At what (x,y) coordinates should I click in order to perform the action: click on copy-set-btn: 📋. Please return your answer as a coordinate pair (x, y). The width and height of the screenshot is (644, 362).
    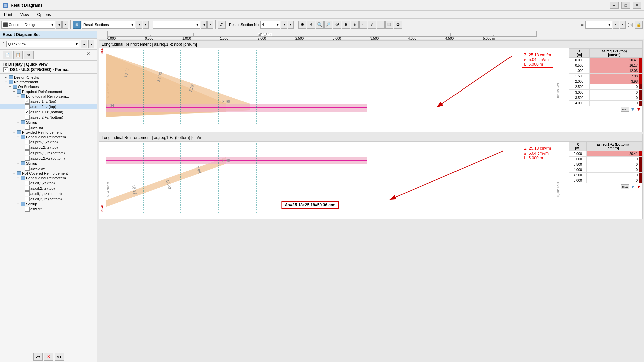
    Looking at the image, I should click on (18, 55).